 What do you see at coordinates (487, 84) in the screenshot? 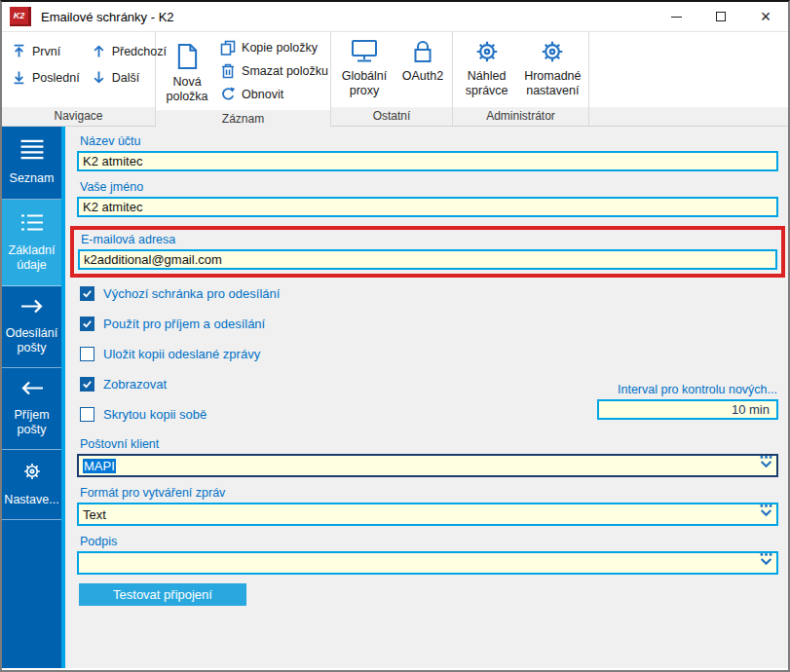
I see `admin-preview-label: Náhled správce` at bounding box center [487, 84].